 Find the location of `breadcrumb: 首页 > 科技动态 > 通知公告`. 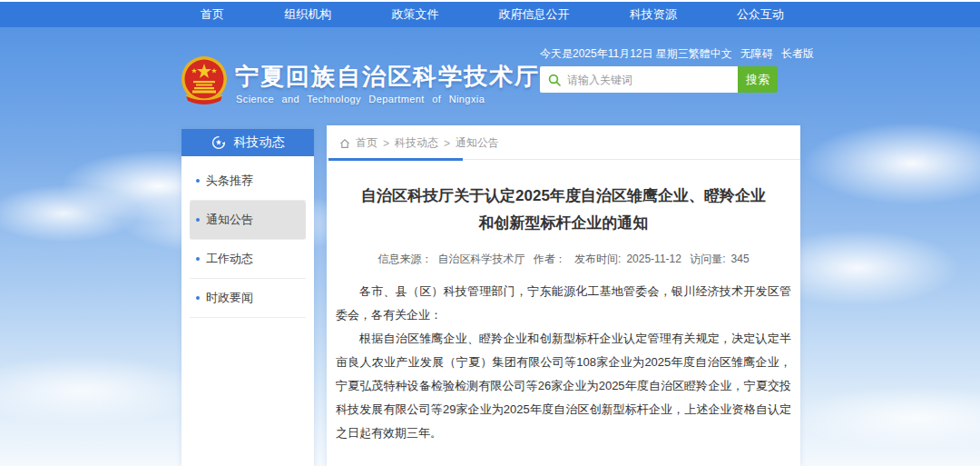

breadcrumb: 首页 > 科技动态 > 通知公告 is located at coordinates (564, 143).